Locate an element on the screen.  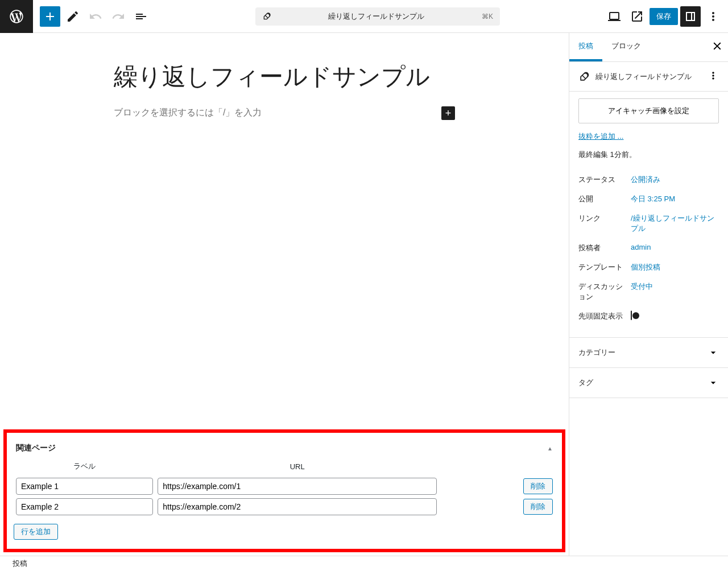
row-discussion: ディスカッション 受付中 is located at coordinates (648, 292).